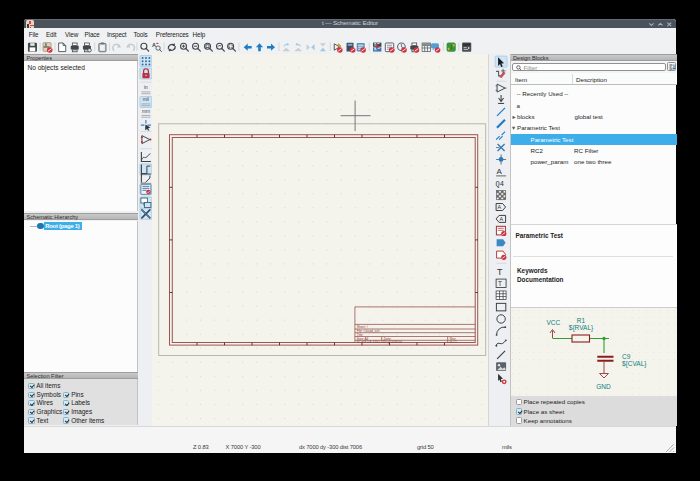  I want to click on svg-text: R1, so click(580, 320).